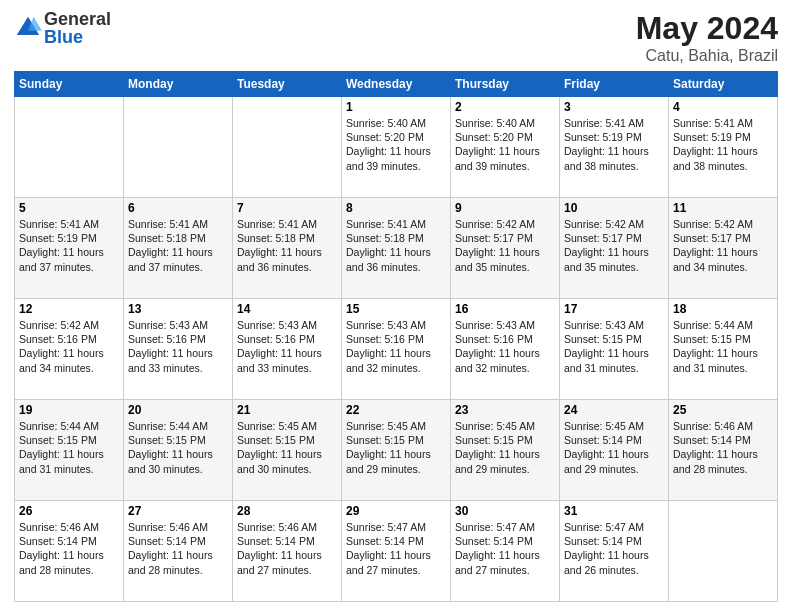 This screenshot has height=612, width=792. Describe the element at coordinates (614, 448) in the screenshot. I see `day-info: Sunrise: 5:45 AM Sunset: 5:14 PM Dayligh…` at that location.